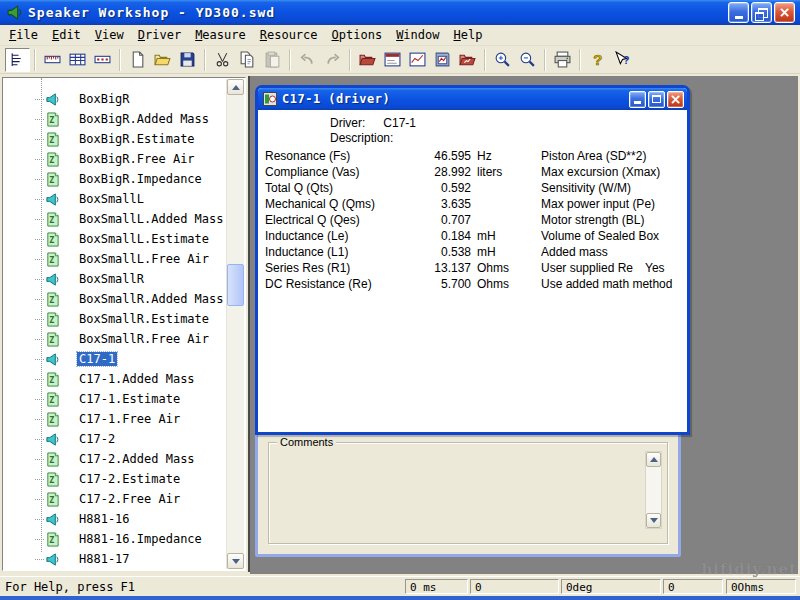 The width and height of the screenshot is (800, 600). What do you see at coordinates (654, 520) in the screenshot?
I see `comments-scroll-down-button` at bounding box center [654, 520].